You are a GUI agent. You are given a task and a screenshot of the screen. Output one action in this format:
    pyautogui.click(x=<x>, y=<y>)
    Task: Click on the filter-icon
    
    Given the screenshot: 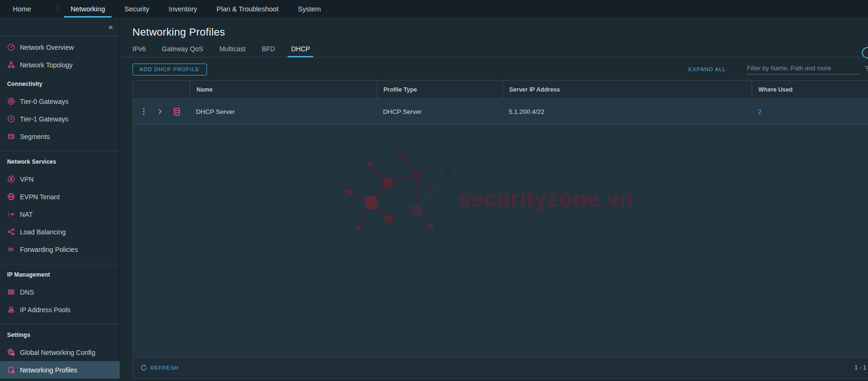 What is the action you would take?
    pyautogui.click(x=866, y=69)
    